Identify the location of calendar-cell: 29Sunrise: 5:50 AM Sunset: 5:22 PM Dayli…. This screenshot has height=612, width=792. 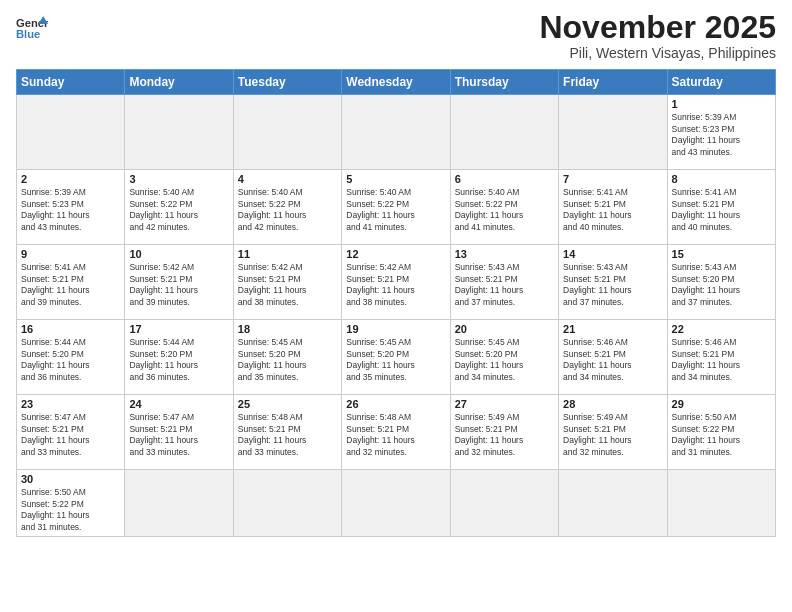
(721, 432).